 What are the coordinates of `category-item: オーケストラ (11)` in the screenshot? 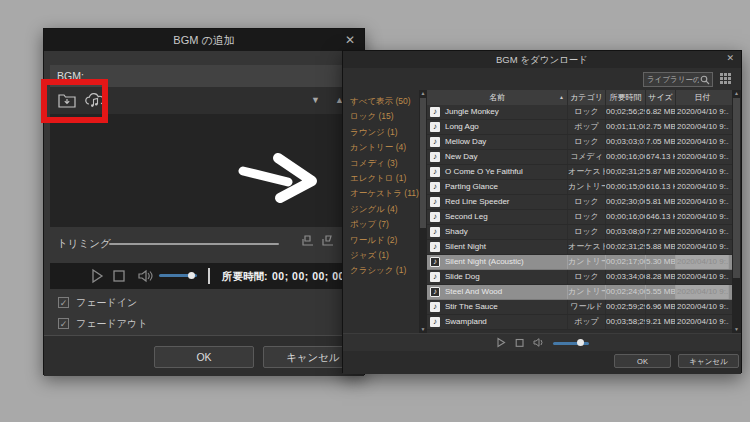 It's located at (384, 194).